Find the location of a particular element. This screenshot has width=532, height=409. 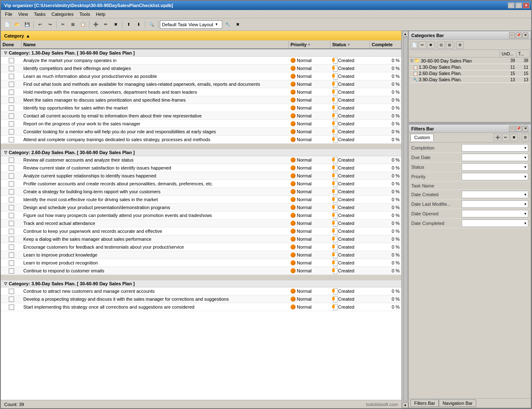

cat-tb-new: 📄 is located at coordinates (414, 45).